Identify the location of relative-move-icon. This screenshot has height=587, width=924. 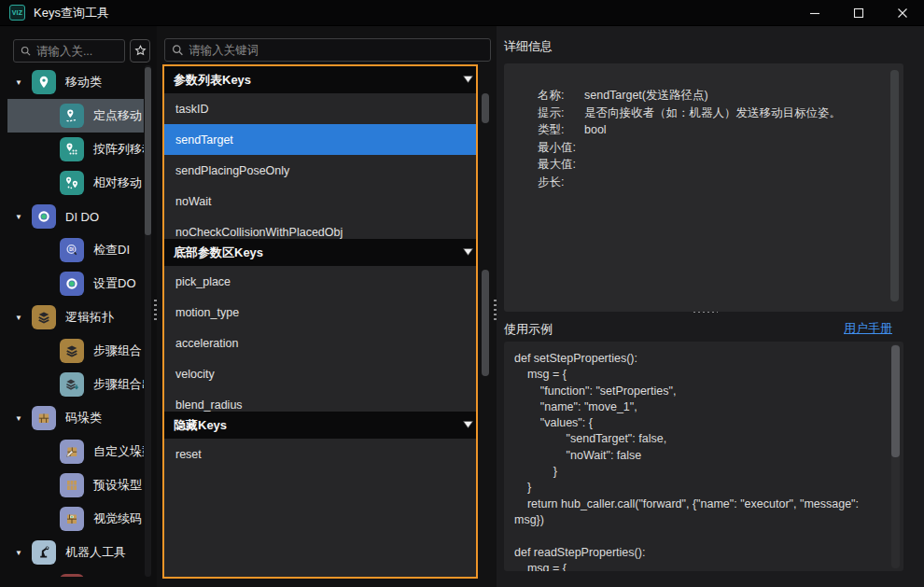
(72, 183).